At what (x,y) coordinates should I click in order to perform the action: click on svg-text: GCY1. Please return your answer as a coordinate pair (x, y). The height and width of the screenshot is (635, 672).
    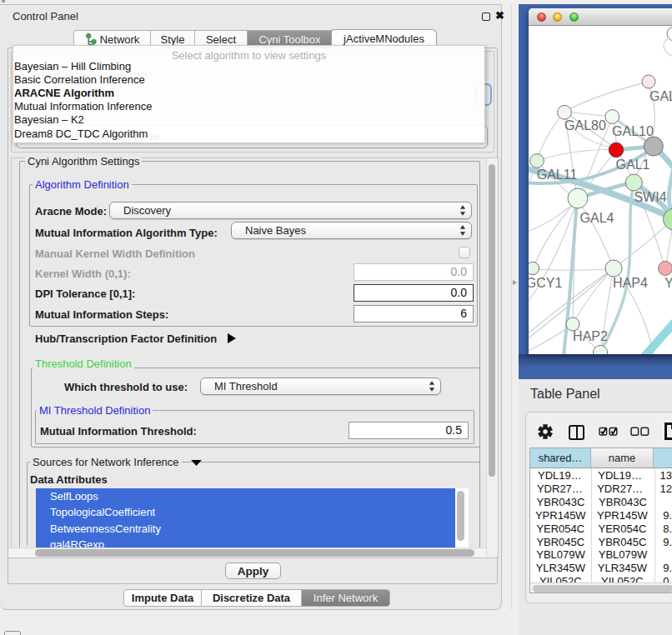
    Looking at the image, I should click on (545, 283).